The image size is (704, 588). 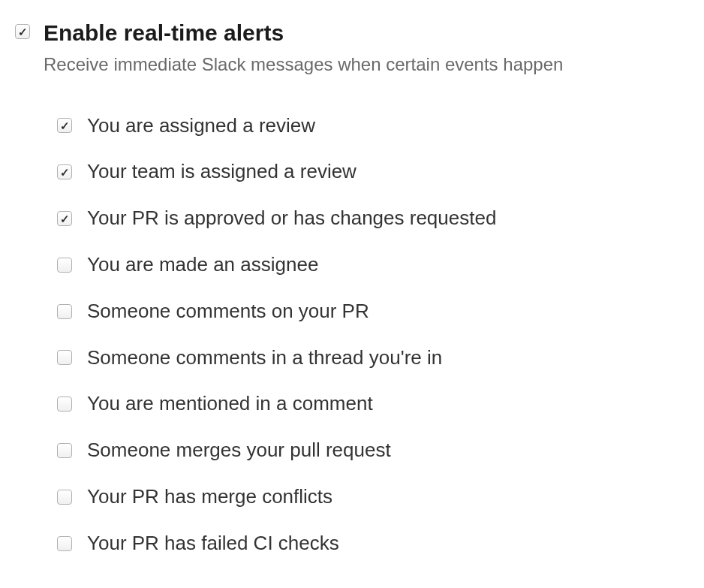 What do you see at coordinates (65, 404) in the screenshot?
I see `option-checkbox-mentioned-in-comment` at bounding box center [65, 404].